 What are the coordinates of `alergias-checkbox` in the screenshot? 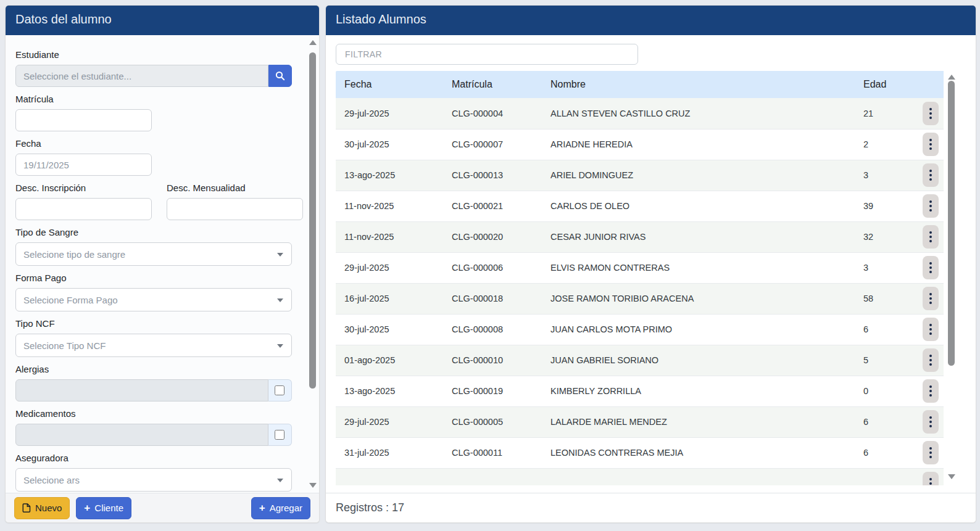 It's located at (280, 390).